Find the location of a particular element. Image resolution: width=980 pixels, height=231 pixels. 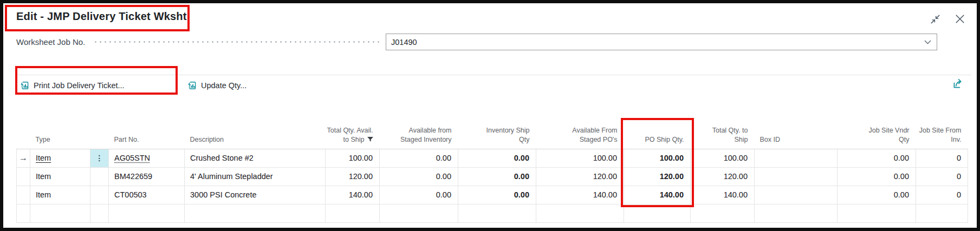

table-row: Item BM422659 4' Aluminum Stepladder 120… is located at coordinates (492, 176).